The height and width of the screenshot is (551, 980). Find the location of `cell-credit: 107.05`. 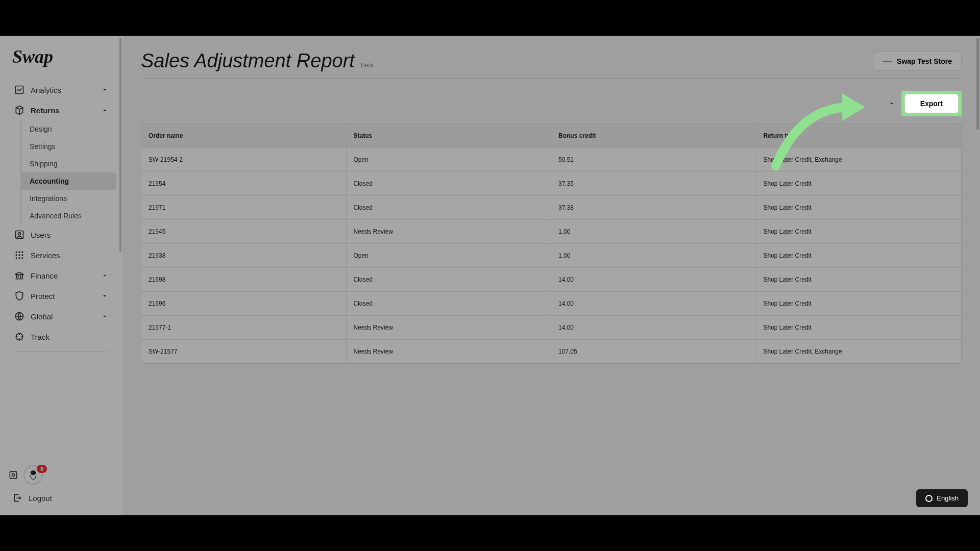

cell-credit: 107.05 is located at coordinates (654, 352).